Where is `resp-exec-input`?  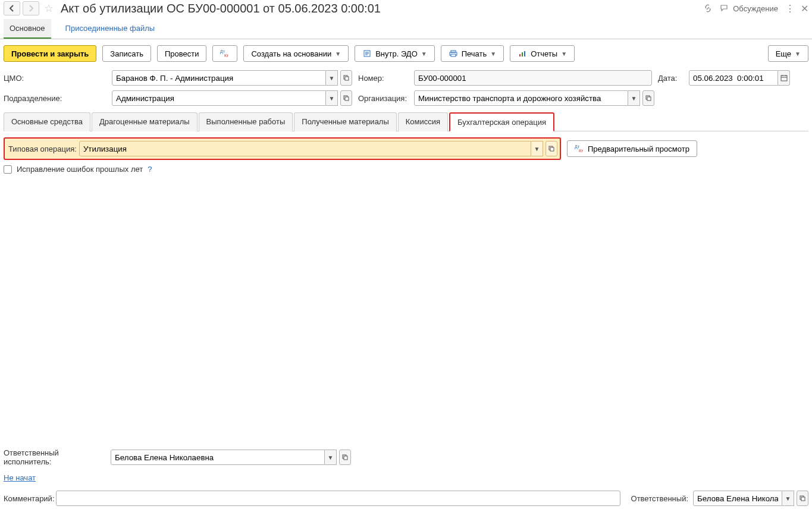 resp-exec-input is located at coordinates (218, 457).